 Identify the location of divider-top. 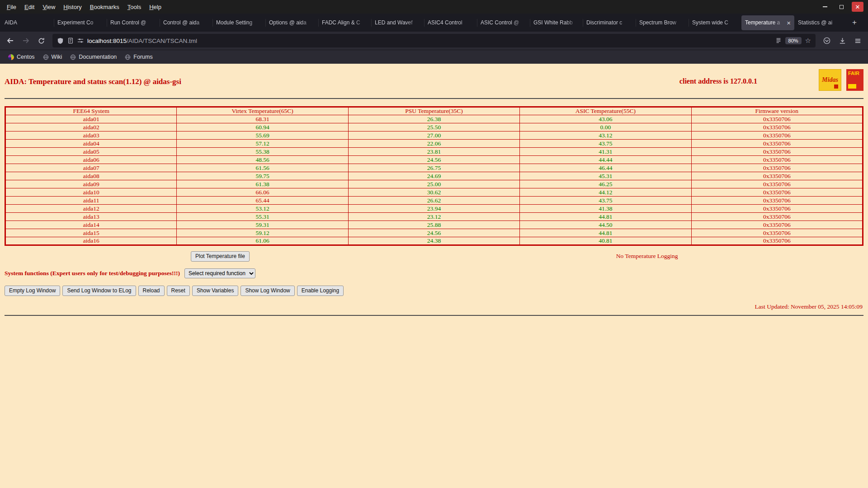
(434, 99).